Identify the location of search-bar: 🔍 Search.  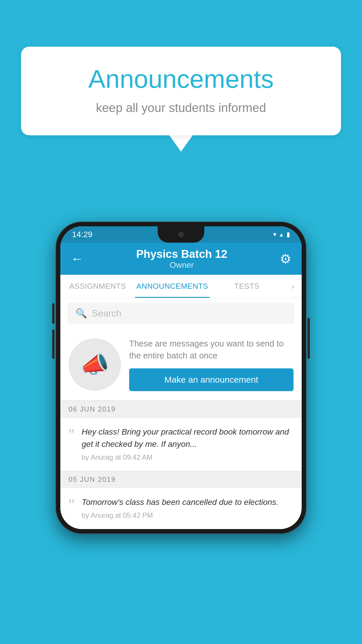
(181, 313).